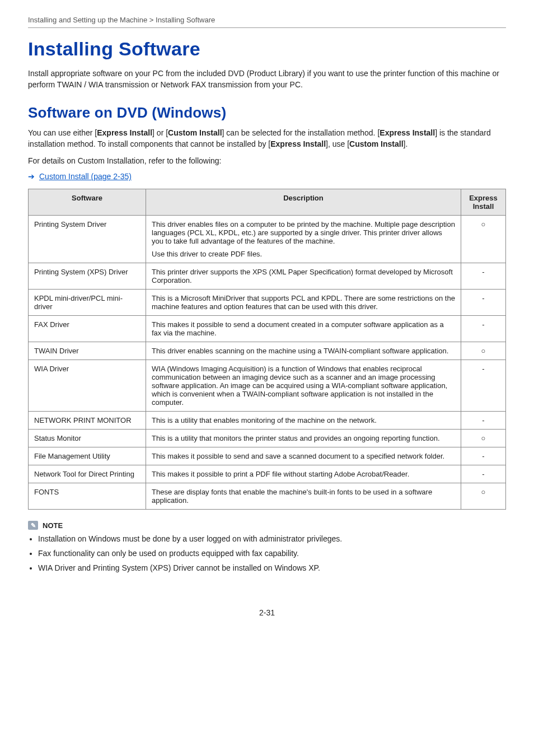  I want to click on text-fragment: ]., so click(406, 144).